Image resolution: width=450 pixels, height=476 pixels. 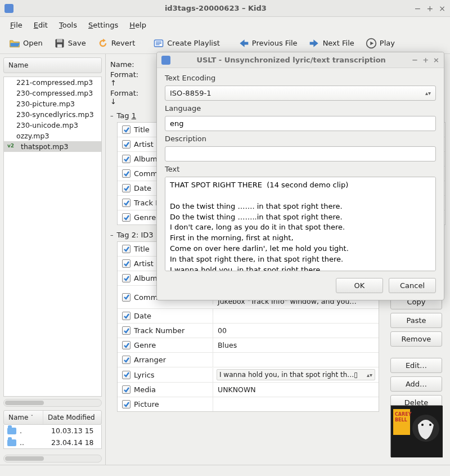 I want to click on file-item: 230-picture.mp3, so click(x=53, y=104).